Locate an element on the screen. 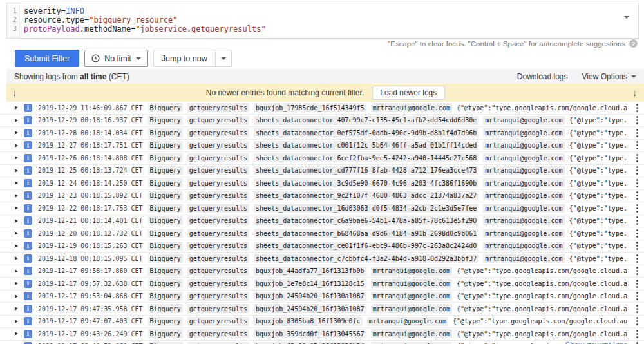 The width and height of the screenshot is (644, 344). log-jobid-chip: bquxjob_24594b20_16f130a1087 is located at coordinates (310, 296).